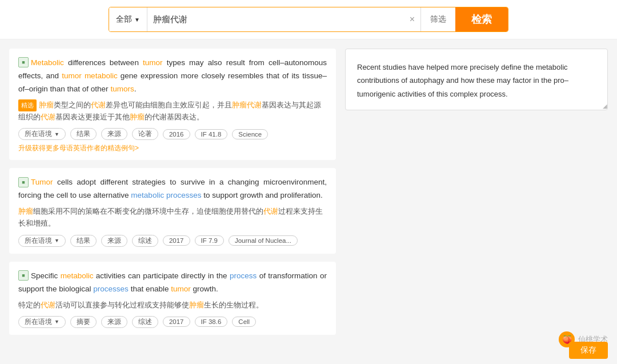  I want to click on result-item: ■Tumor cells adopt different strategies …, so click(173, 210).